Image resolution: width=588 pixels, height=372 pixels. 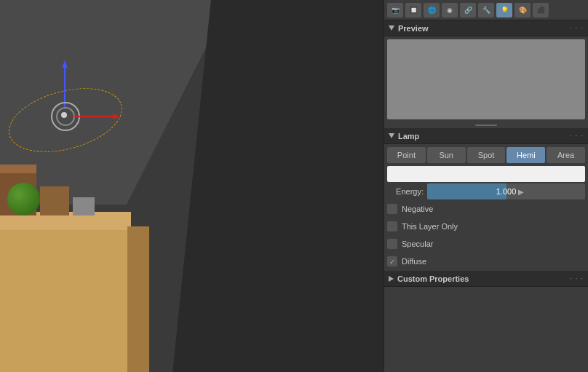 What do you see at coordinates (392, 261) in the screenshot?
I see `diffuse-checkbox` at bounding box center [392, 261].